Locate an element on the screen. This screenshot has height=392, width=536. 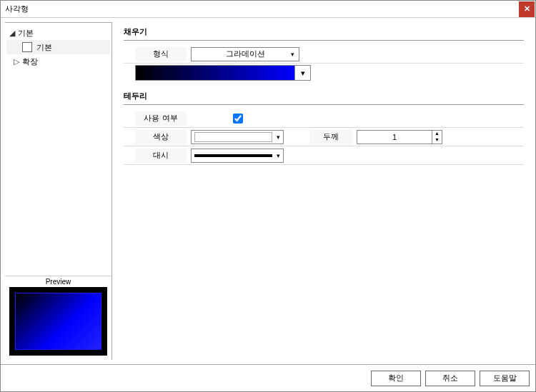
preview-panel: Preview is located at coordinates (59, 318).